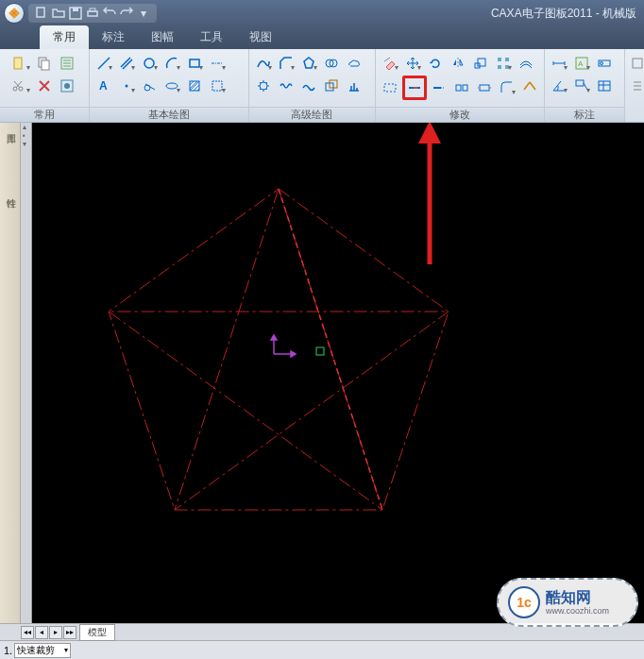 Image resolution: width=644 pixels, height=659 pixels. I want to click on table-button, so click(604, 86).